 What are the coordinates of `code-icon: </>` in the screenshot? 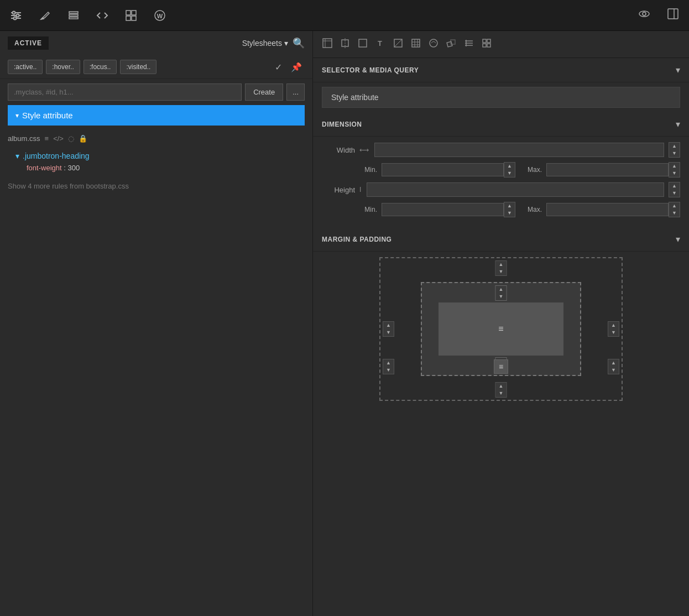 It's located at (59, 138).